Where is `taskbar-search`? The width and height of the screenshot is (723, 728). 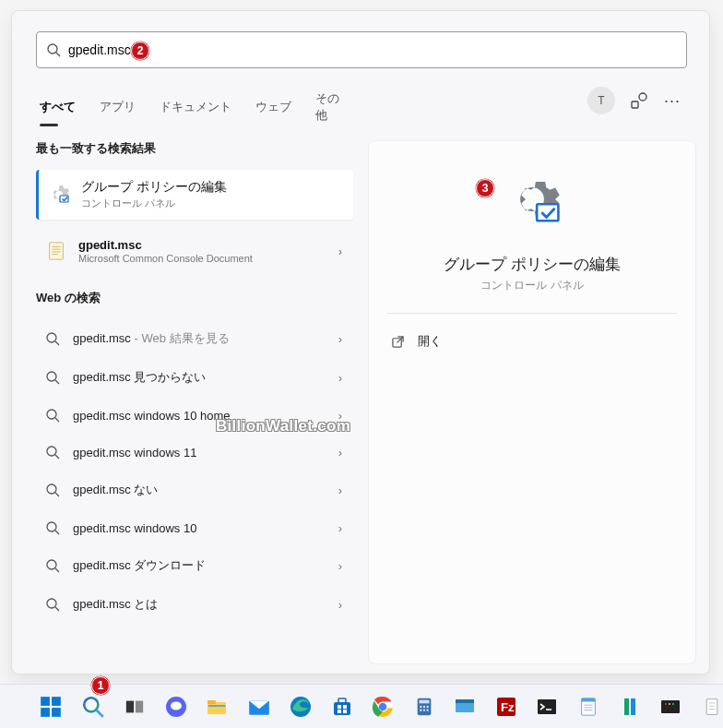 taskbar-search is located at coordinates (93, 707).